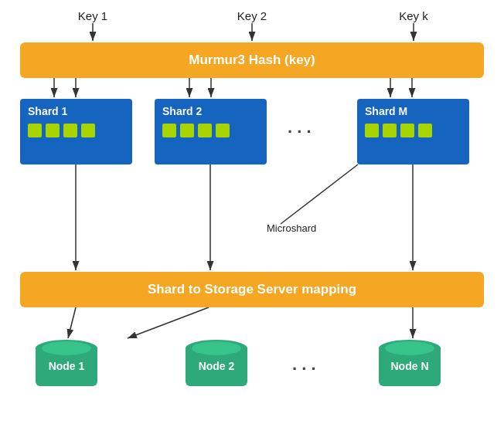 This screenshot has height=434, width=504. Describe the element at coordinates (216, 363) in the screenshot. I see `node2-container: Node 2` at that location.